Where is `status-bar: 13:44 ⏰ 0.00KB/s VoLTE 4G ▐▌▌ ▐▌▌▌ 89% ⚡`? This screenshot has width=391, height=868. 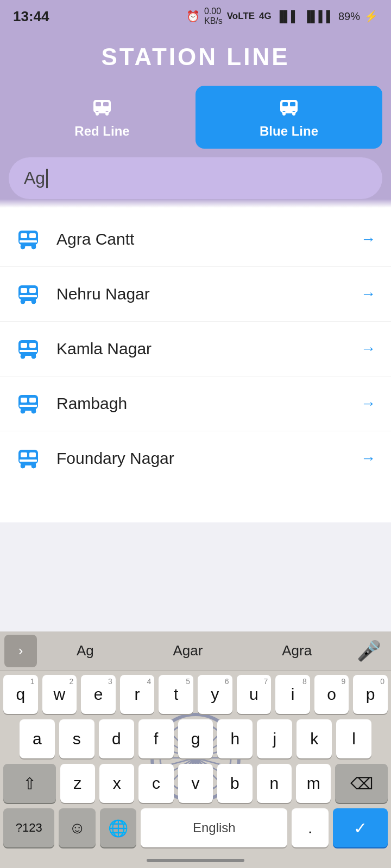
status-bar: 13:44 ⏰ 0.00KB/s VoLTE 4G ▐▌▌ ▐▌▌▌ 89% ⚡ is located at coordinates (195, 16).